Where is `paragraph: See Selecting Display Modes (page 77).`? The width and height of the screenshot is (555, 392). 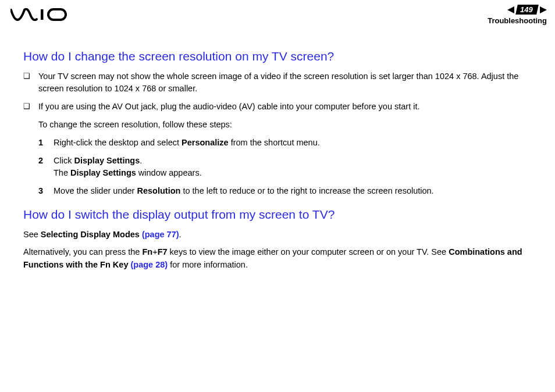
paragraph: See Selecting Display Modes (page 77). is located at coordinates (279, 235).